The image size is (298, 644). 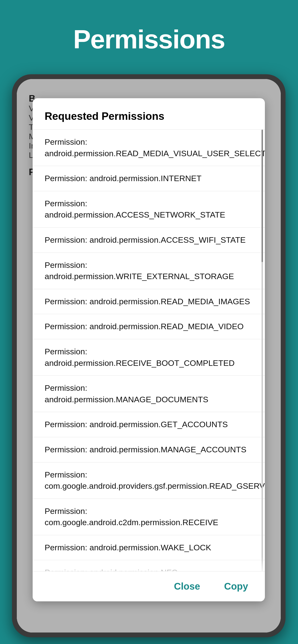 I want to click on close-button: Close, so click(x=187, y=586).